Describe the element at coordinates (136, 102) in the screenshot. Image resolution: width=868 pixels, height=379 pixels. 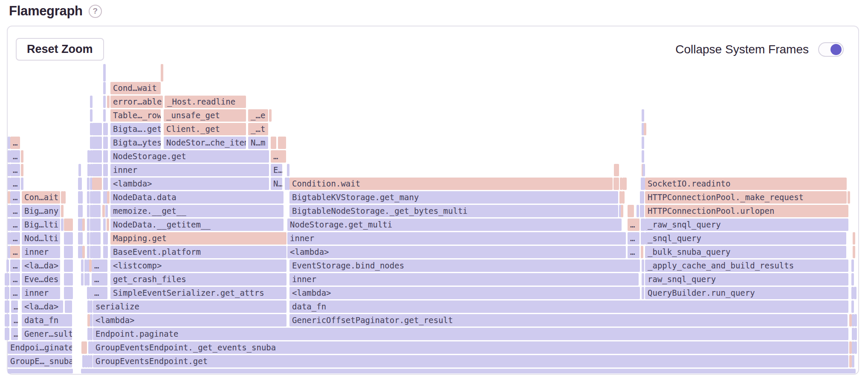
I see `flame-frame: error…able` at that location.